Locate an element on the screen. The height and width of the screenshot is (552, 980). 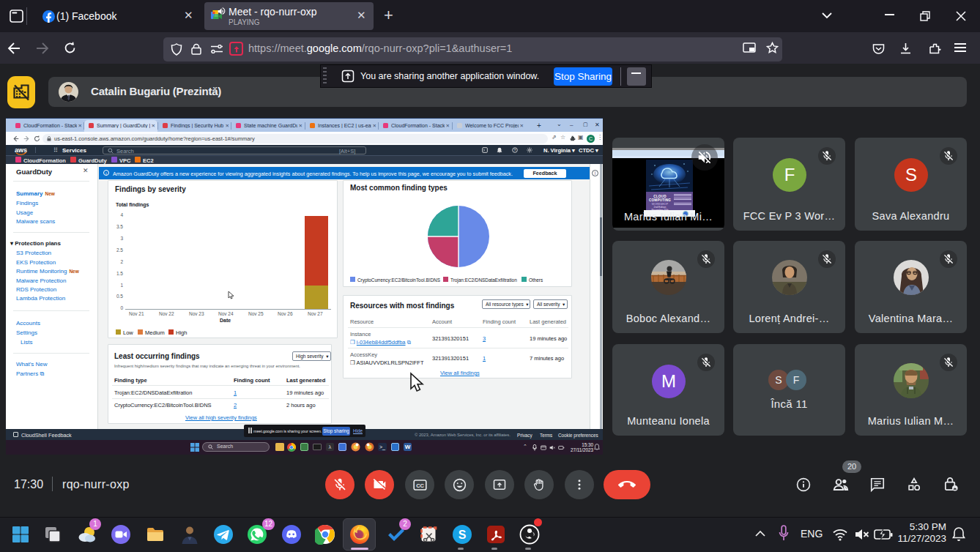
svg-text: S is located at coordinates (463, 534).